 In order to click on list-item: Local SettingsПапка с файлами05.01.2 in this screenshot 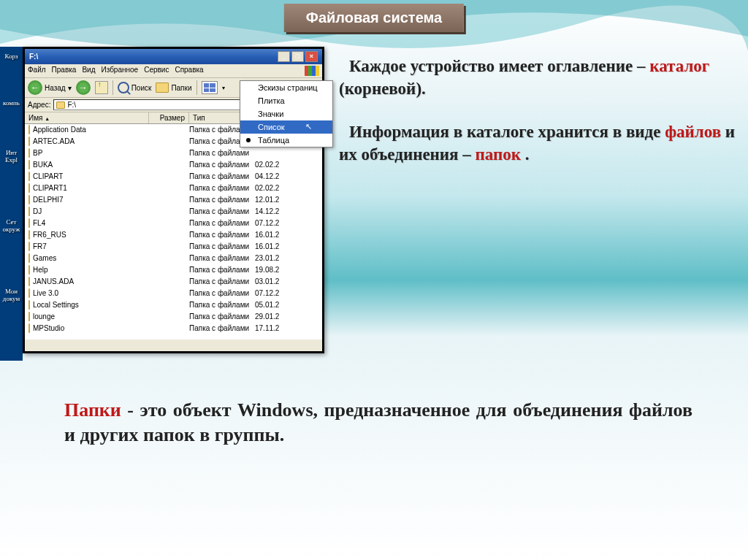, I will do `click(174, 305)`.